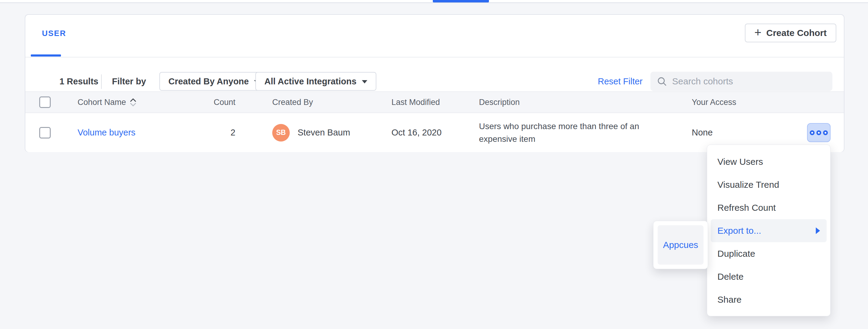 This screenshot has width=868, height=329. Describe the element at coordinates (681, 245) in the screenshot. I see `export-submenu: Appcues` at that location.